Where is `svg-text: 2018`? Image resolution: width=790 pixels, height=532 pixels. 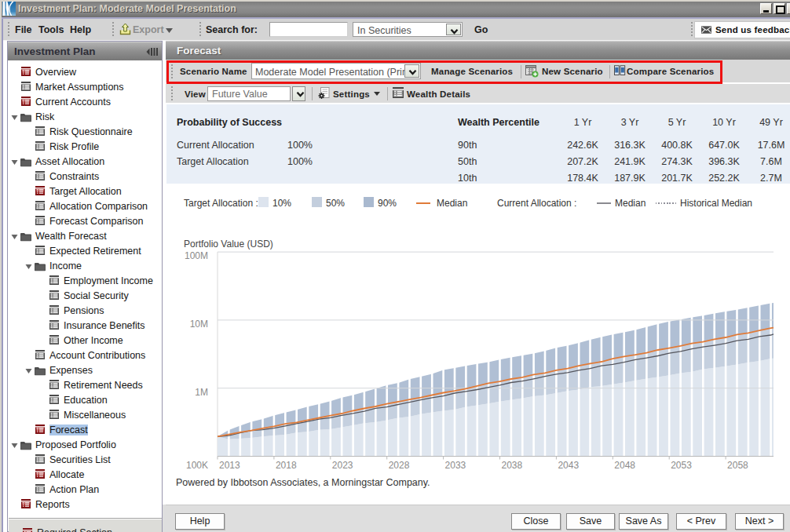 svg-text: 2018 is located at coordinates (286, 465).